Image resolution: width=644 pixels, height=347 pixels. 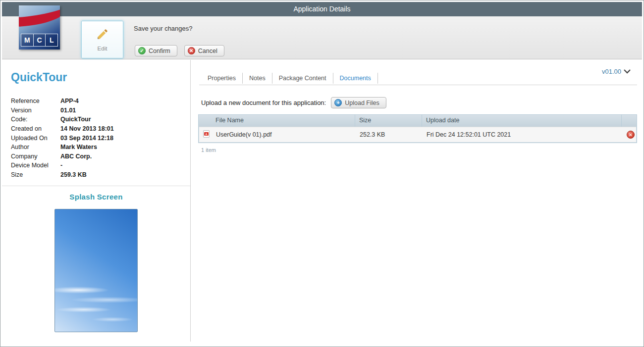 I want to click on field-label: Company, so click(x=36, y=156).